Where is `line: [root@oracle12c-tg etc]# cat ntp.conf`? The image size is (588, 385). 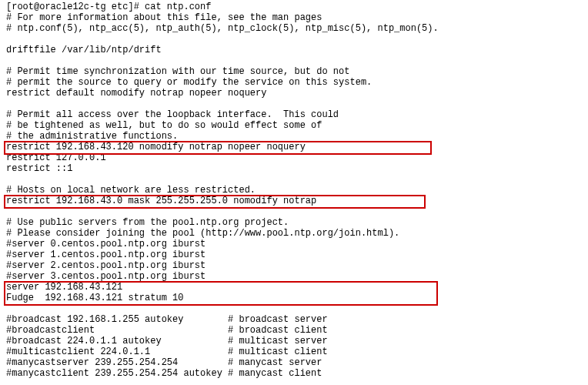 line: [root@oracle12c-tg etc]# cat ntp.conf is located at coordinates (109, 7).